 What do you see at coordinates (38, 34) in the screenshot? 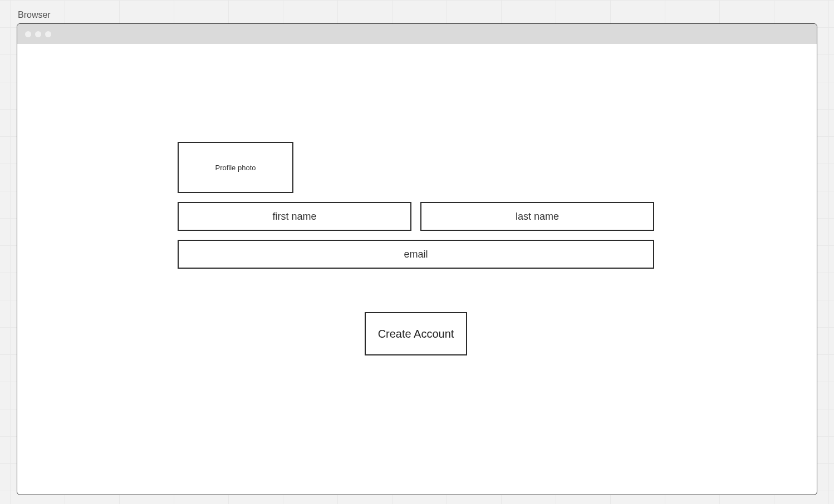
I see `window-minimize-icon` at bounding box center [38, 34].